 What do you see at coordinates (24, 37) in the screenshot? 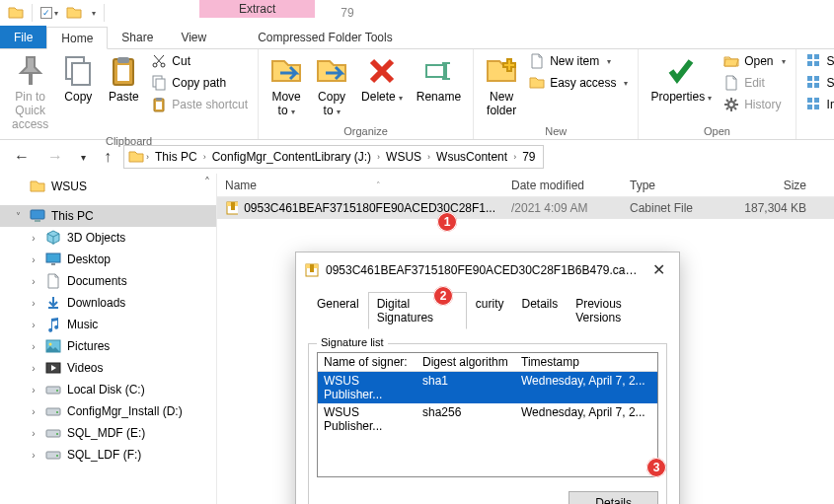
I see `tab-file: File` at bounding box center [24, 37].